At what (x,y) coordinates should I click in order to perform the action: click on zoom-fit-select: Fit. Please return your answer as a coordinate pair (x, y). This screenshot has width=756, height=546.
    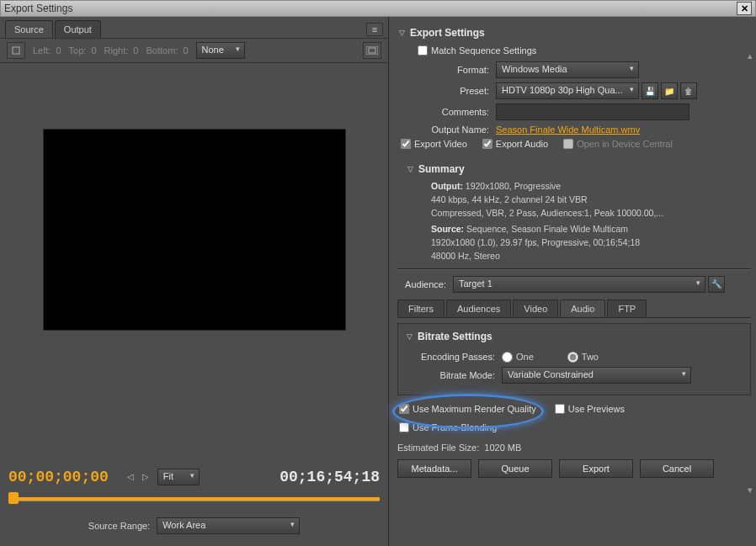
    Looking at the image, I should click on (178, 477).